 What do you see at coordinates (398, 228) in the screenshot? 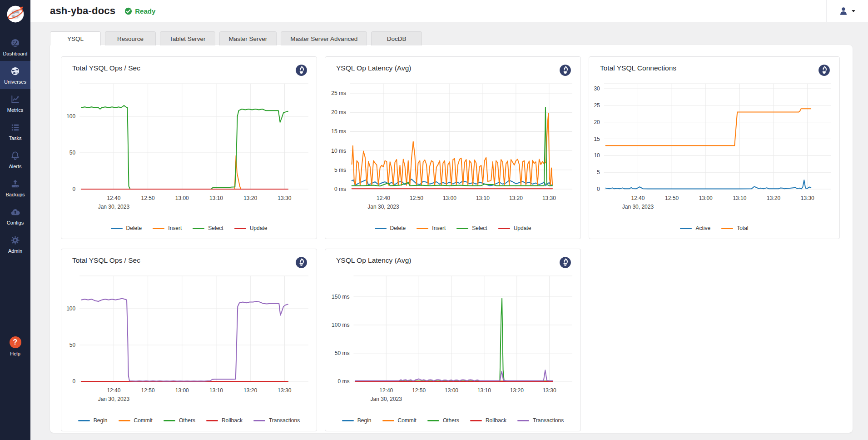
I see `legend-label: Delete` at bounding box center [398, 228].